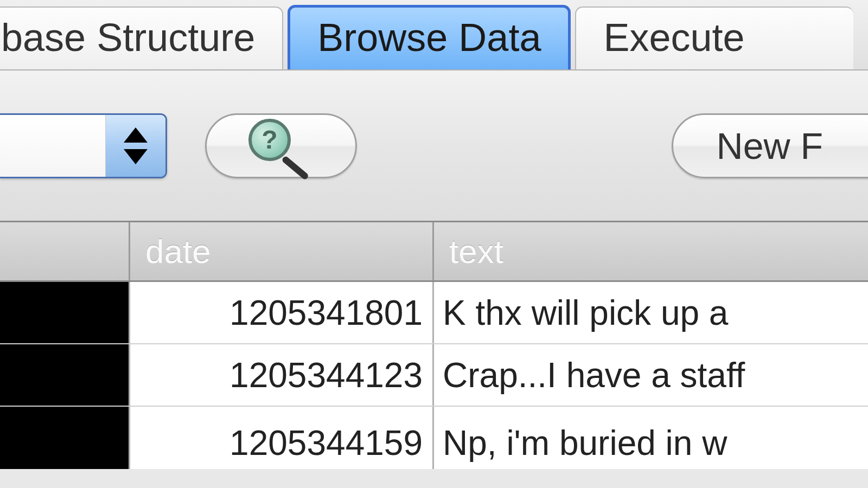 This screenshot has height=488, width=868. What do you see at coordinates (429, 37) in the screenshot?
I see `tab-browse-data: Browse Data` at bounding box center [429, 37].